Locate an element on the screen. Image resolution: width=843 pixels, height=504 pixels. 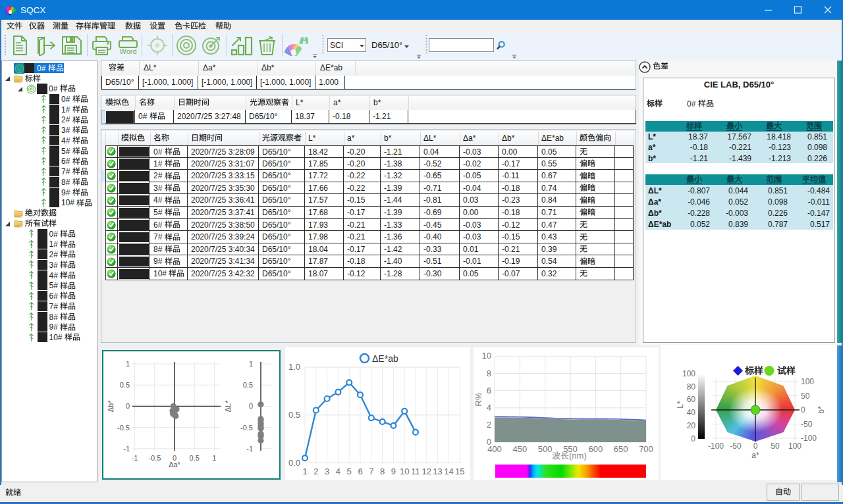
svg-text: 5 is located at coordinates (349, 471).